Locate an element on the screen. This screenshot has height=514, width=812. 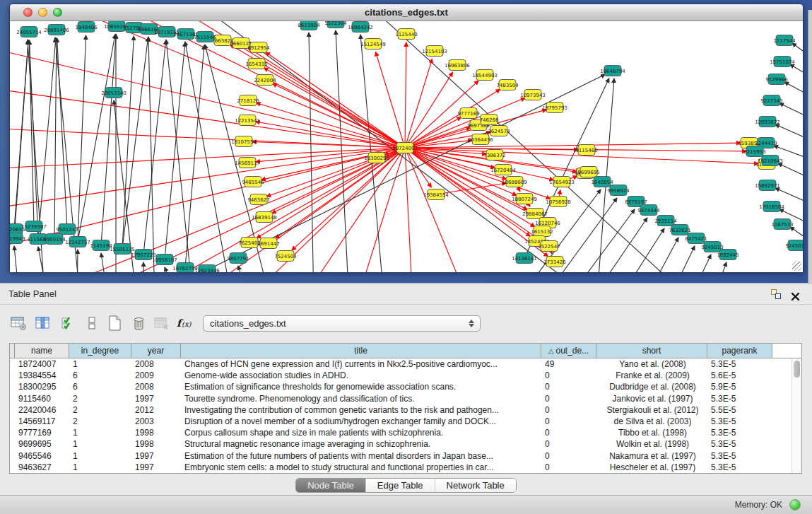
graph-node: 17654923 is located at coordinates (562, 182).